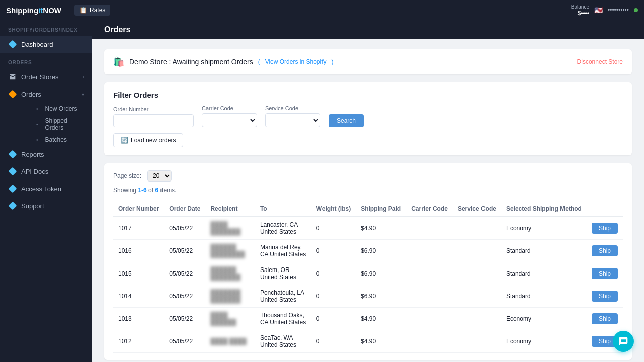  I want to click on sidebar-label-access-token: Access Token, so click(41, 189).